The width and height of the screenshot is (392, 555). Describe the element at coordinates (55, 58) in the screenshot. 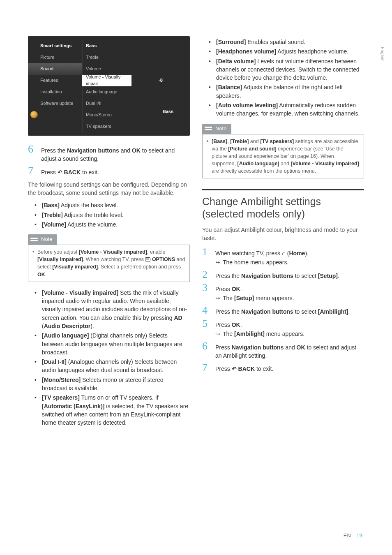

I see `tv-left-item: Picture` at that location.